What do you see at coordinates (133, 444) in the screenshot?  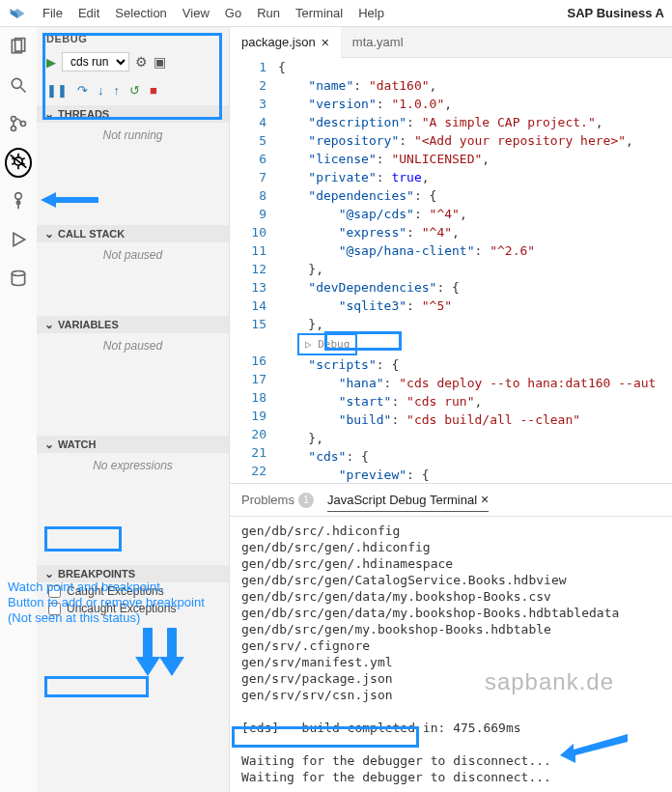 I see `watch-section: WATCH` at bounding box center [133, 444].